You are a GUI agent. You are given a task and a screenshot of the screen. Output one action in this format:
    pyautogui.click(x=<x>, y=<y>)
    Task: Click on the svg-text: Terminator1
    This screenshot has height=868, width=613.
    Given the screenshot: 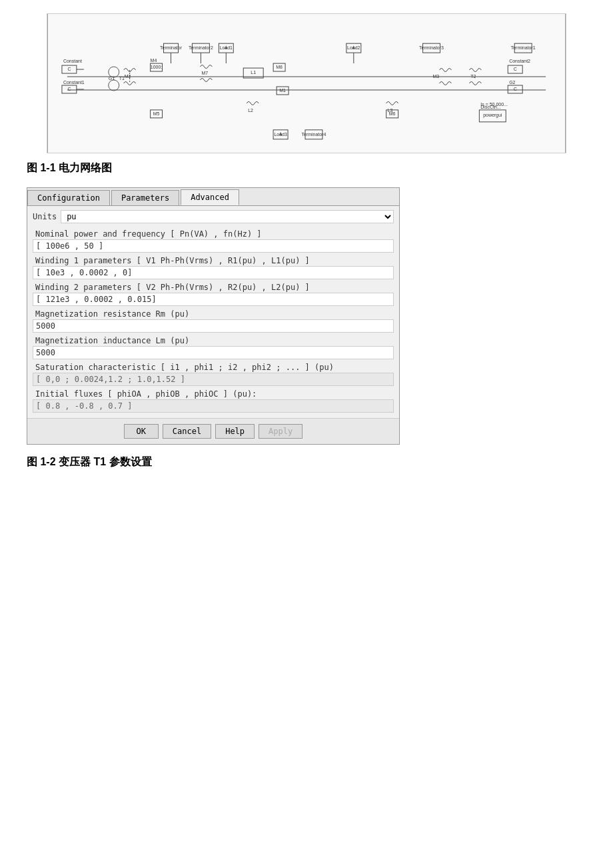 What is the action you would take?
    pyautogui.click(x=524, y=48)
    